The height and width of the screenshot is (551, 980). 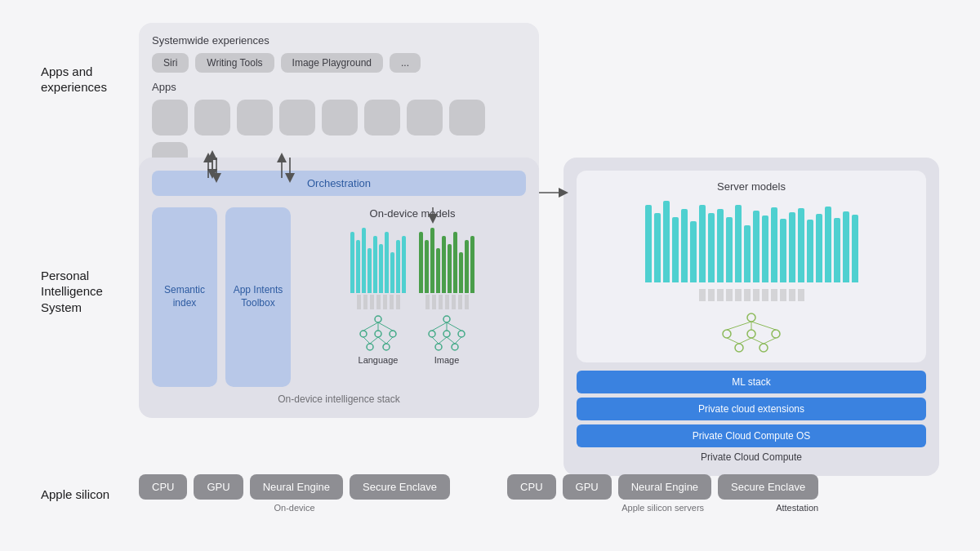 I want to click on writing-tools-chip: Writing Tools, so click(x=234, y=63).